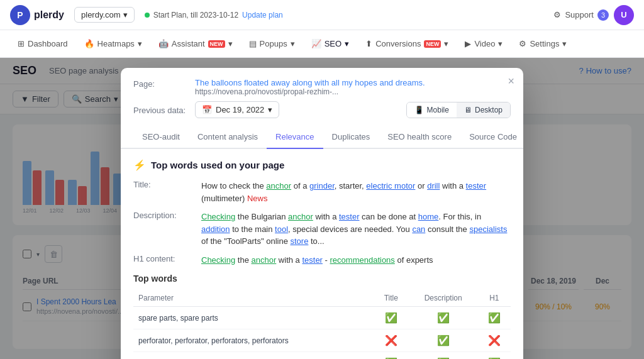 The height and width of the screenshot is (359, 644). Describe the element at coordinates (433, 186) in the screenshot. I see `keyword-drill: drill` at that location.